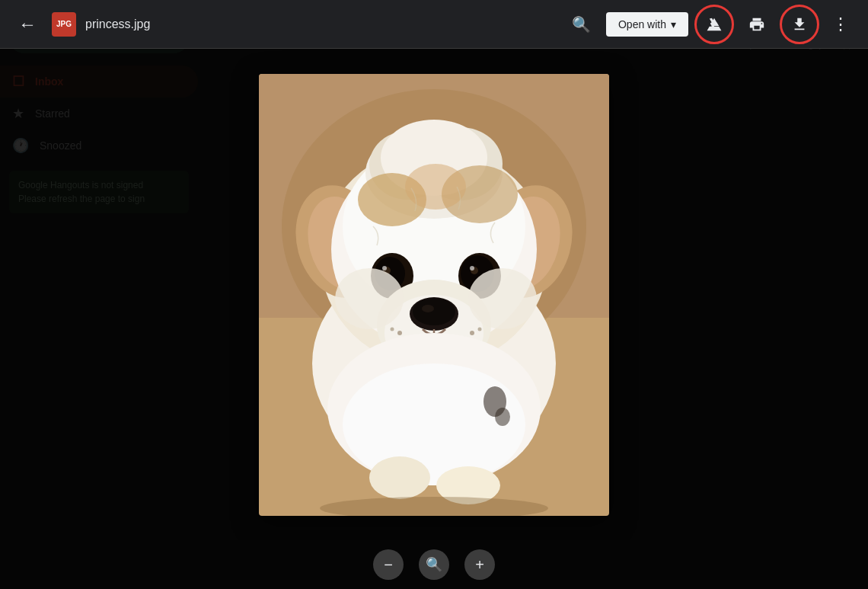 The height and width of the screenshot is (589, 868). What do you see at coordinates (480, 565) in the screenshot?
I see `zoom-in-button: +` at bounding box center [480, 565].